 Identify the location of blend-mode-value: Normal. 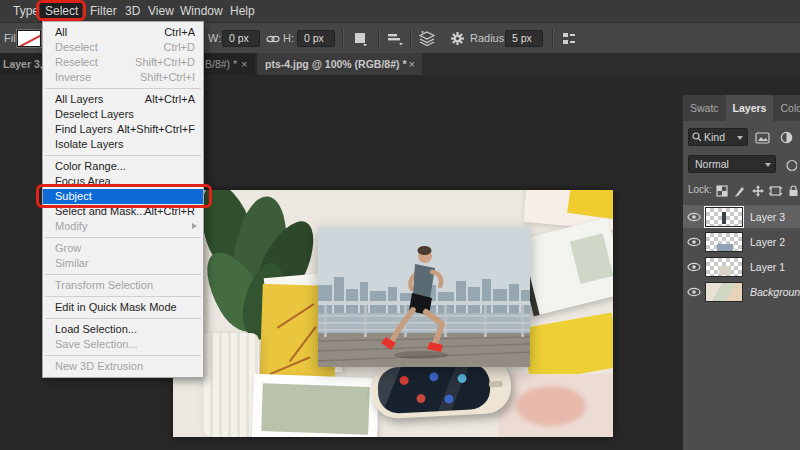
(712, 164).